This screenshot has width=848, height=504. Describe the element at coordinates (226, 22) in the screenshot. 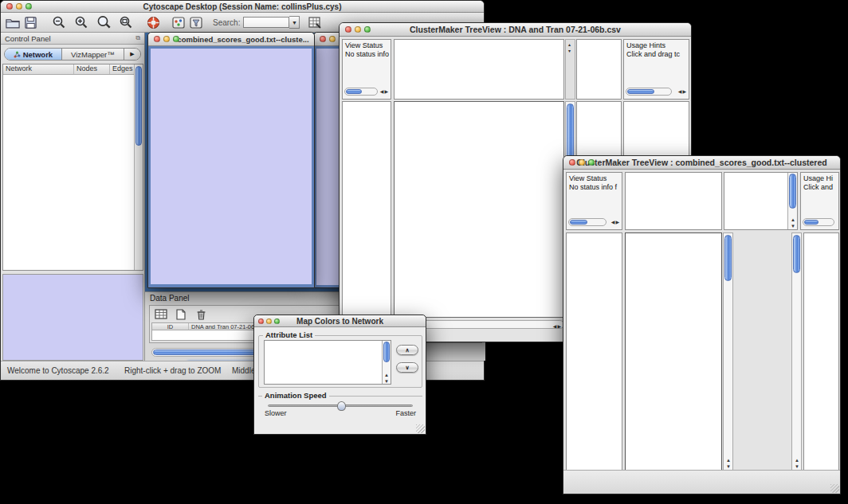

I see `search-label: Search:` at that location.